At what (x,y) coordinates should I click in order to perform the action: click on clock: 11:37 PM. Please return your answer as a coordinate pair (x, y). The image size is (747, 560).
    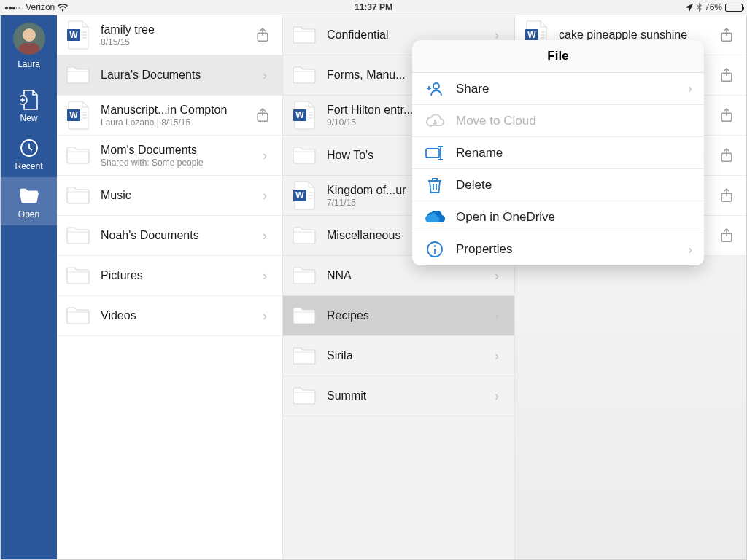
    Looking at the image, I should click on (374, 7).